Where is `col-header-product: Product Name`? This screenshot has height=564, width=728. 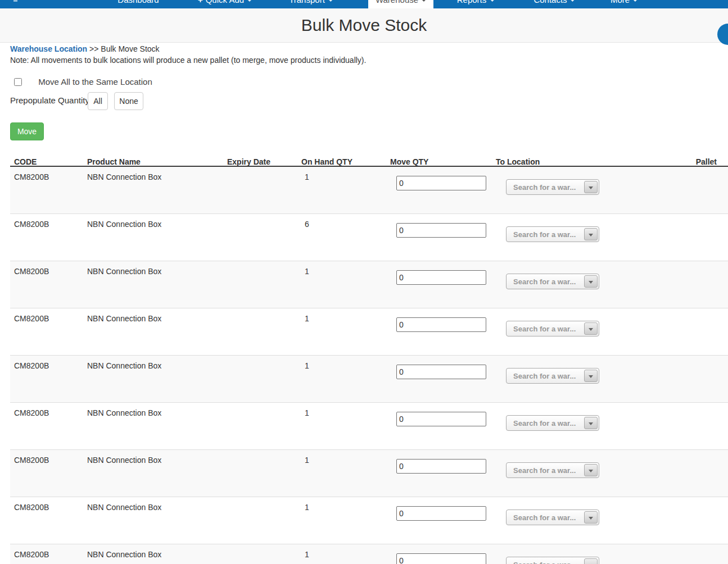
col-header-product: Product Name is located at coordinates (114, 162).